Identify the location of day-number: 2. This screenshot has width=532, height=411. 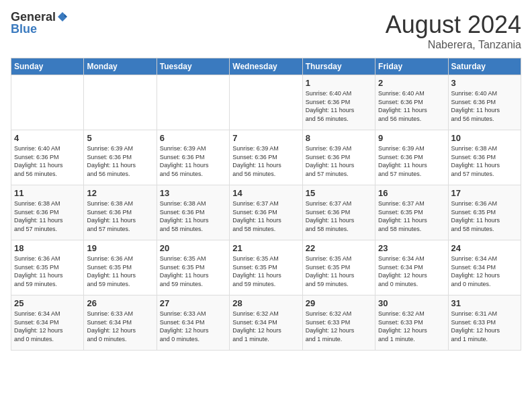
(411, 83).